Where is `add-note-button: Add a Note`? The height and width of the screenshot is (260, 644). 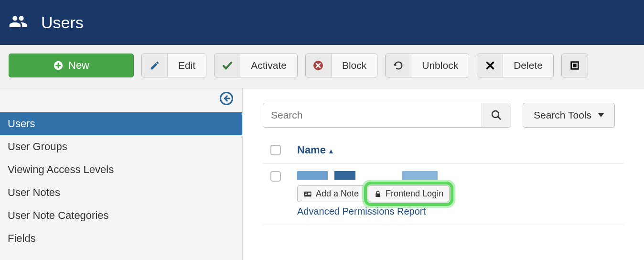
add-note-button: Add a Note is located at coordinates (331, 194).